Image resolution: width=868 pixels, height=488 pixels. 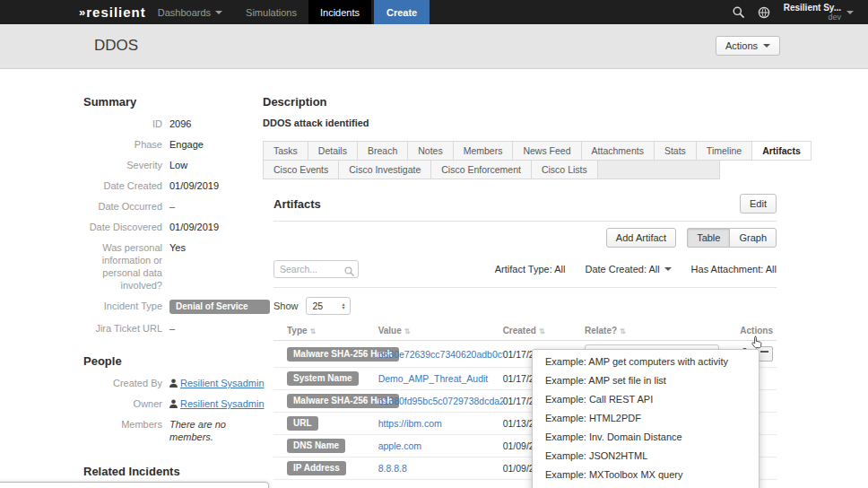 What do you see at coordinates (481, 170) in the screenshot?
I see `tab-cisco-enforcement: Cisco Enforcement` at bounding box center [481, 170].